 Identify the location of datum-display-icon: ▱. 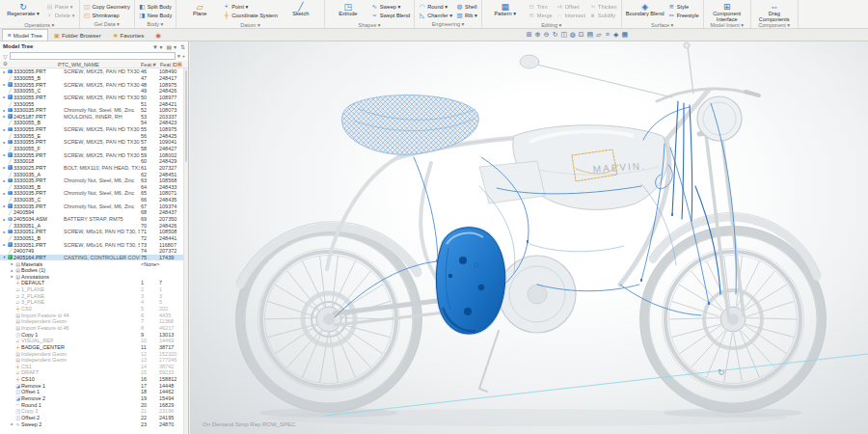
(599, 35).